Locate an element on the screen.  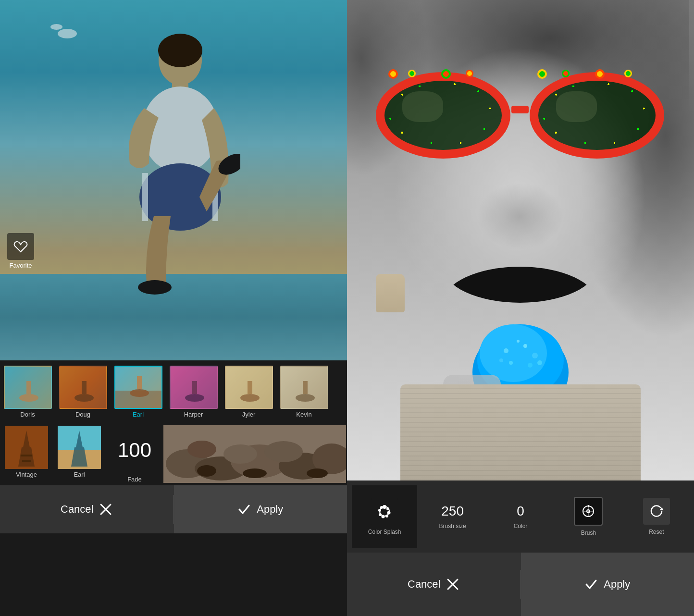
filter-thumb-kevin is located at coordinates (304, 387).